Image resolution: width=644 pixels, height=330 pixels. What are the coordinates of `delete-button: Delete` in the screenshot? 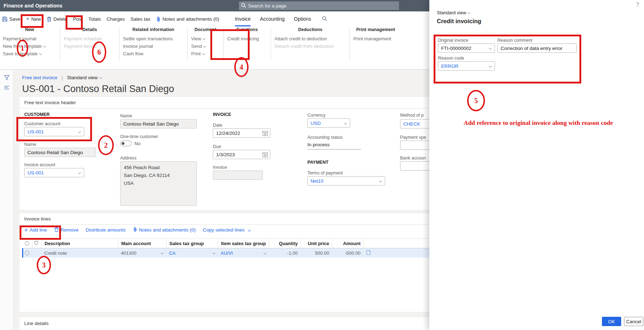 It's located at (57, 19).